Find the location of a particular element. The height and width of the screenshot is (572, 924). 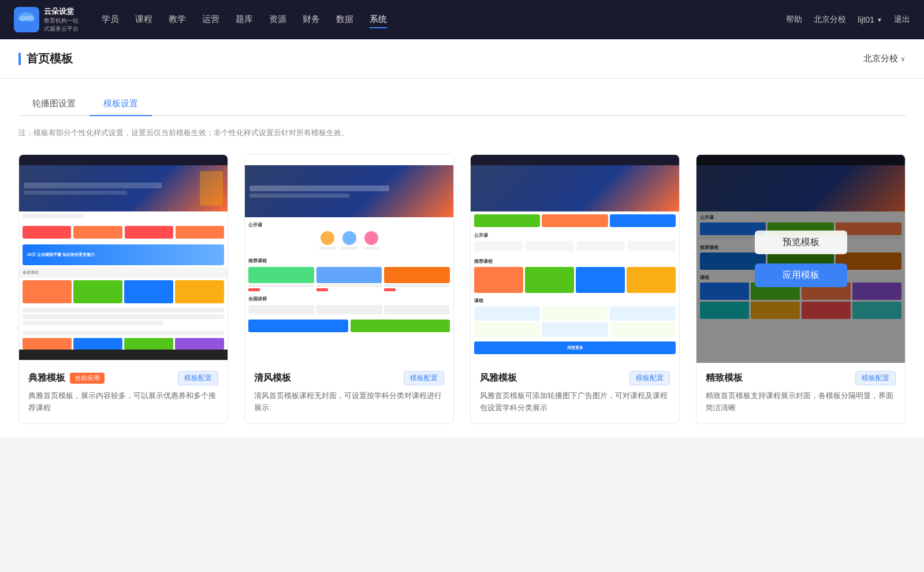

template-card-3: 公开课 推荐课程 is located at coordinates (575, 289).